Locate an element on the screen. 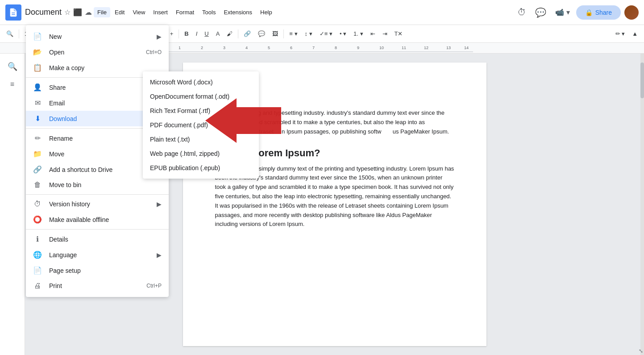  align-button: ≡ ▾ is located at coordinates (293, 34).